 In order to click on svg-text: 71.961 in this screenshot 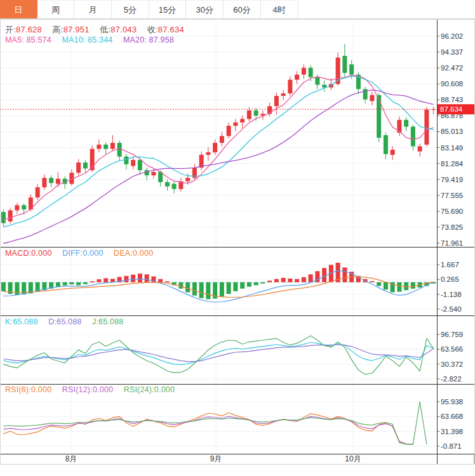, I will do `click(452, 243)`.